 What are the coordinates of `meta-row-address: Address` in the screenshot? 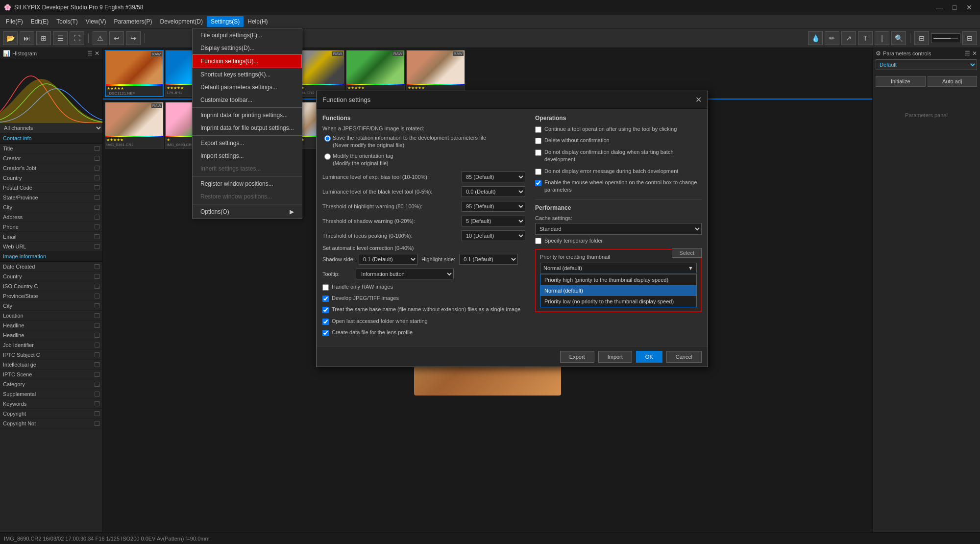 It's located at (51, 217).